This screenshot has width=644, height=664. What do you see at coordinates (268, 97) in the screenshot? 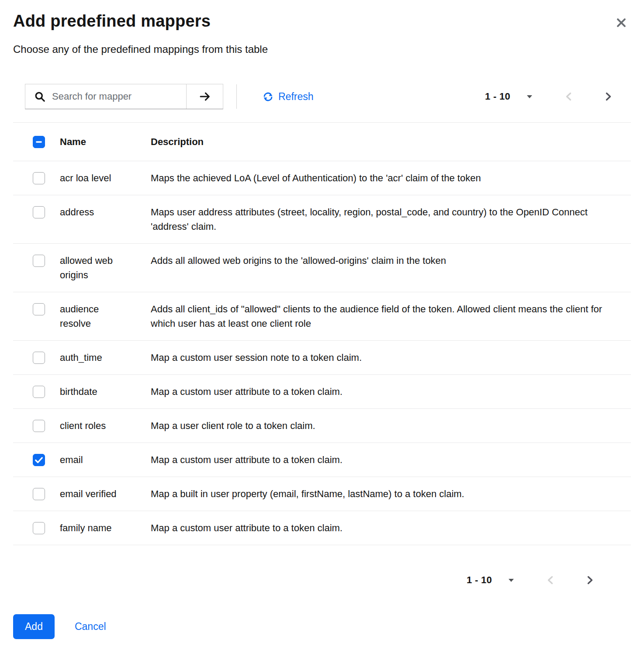
I see `refresh-icon` at bounding box center [268, 97].